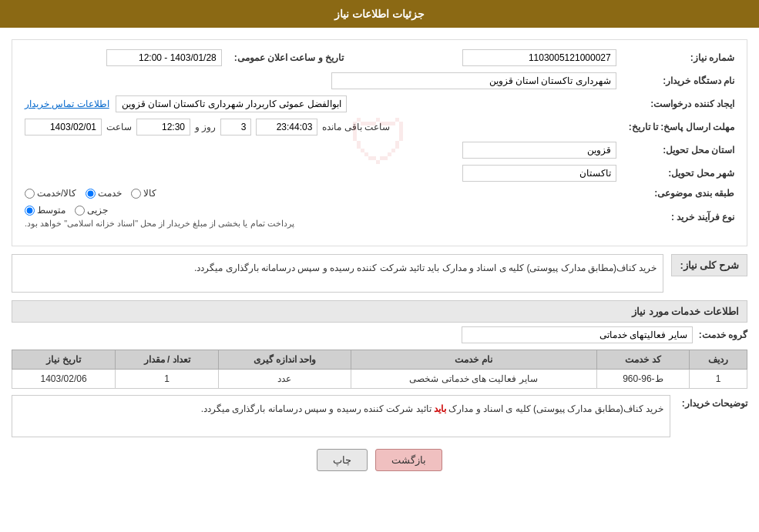  I want to click on remaining-label: ساعت باقی مانده, so click(356, 127).